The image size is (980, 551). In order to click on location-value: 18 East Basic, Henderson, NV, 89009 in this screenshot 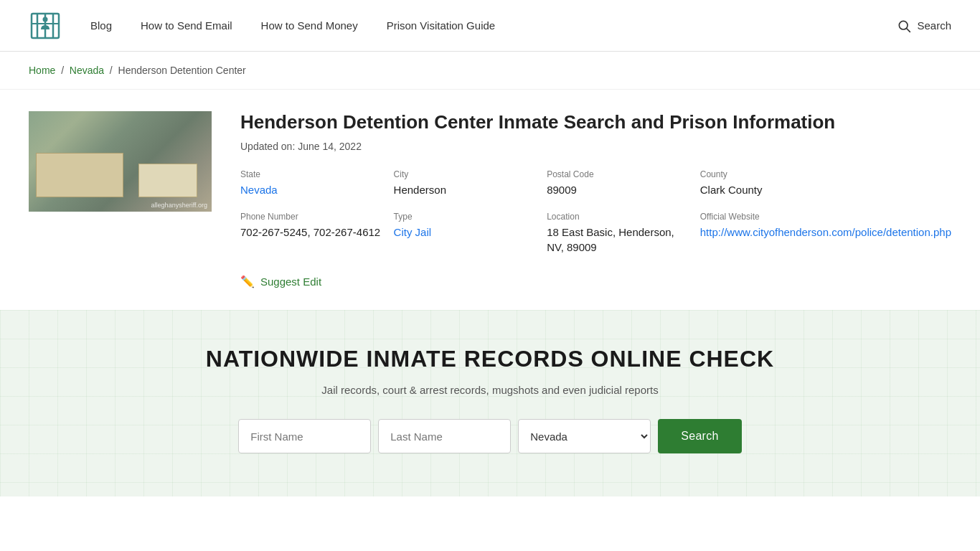, I will do `click(618, 240)`.